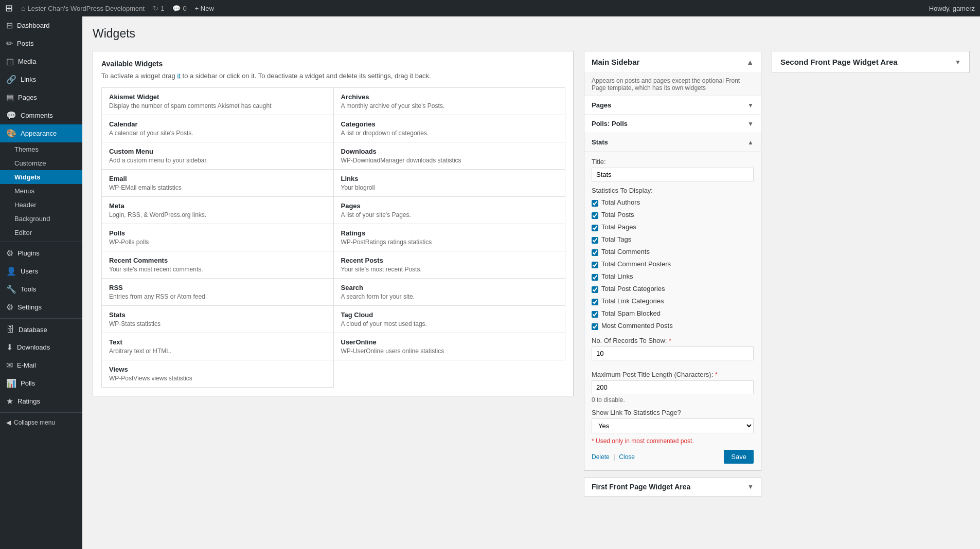  What do you see at coordinates (218, 156) in the screenshot?
I see `widget-item-custom-menu: Custom MenuAdd a custom menu to your sid…` at bounding box center [218, 156].